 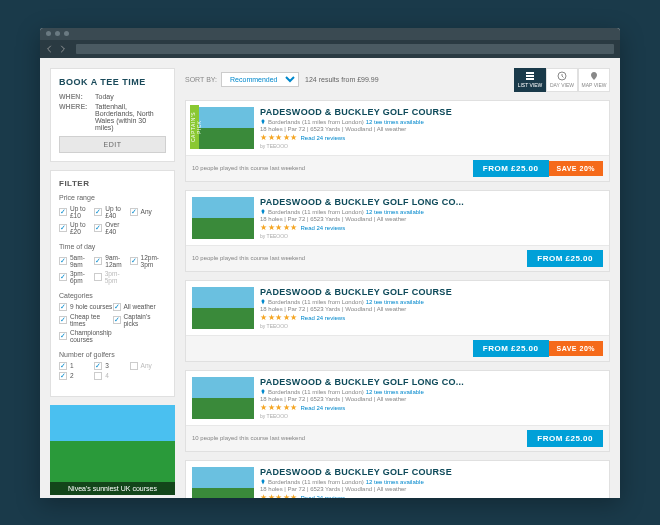 What do you see at coordinates (112, 488) in the screenshot?
I see `promo-caption: Nivea's sunniest UK courses` at bounding box center [112, 488].